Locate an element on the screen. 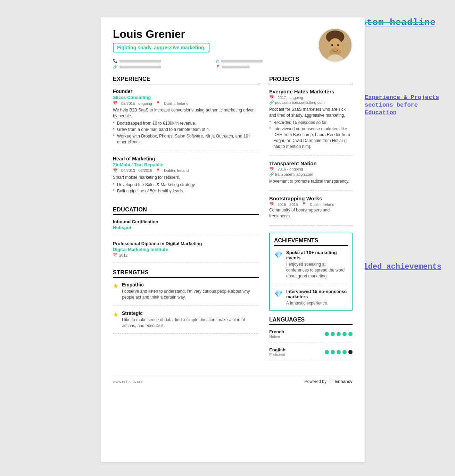 This screenshot has height=476, width=455. strength-empathic: ★ Empathic I observe and listen to under… is located at coordinates (186, 294).